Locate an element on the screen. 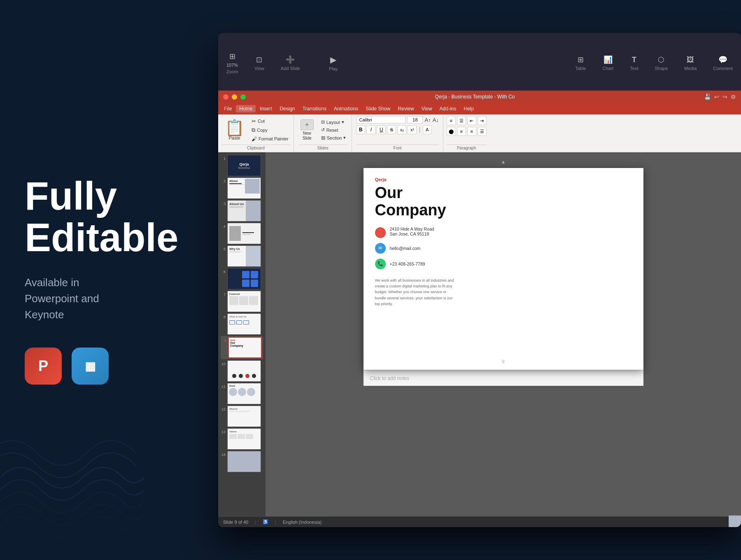 Image resolution: width=741 pixels, height=560 pixels. address-line2: San Jose, CA 95118 is located at coordinates (412, 234).